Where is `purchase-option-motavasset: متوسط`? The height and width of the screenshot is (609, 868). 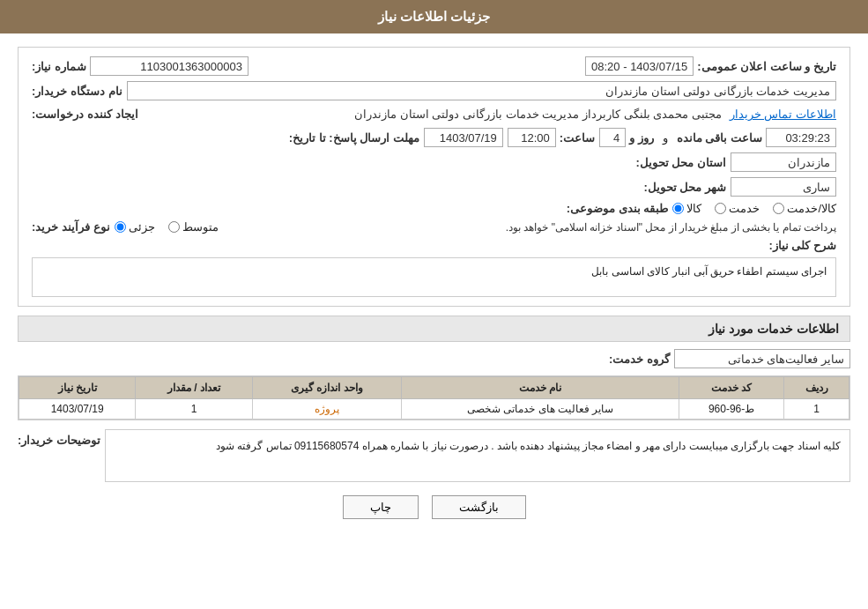 purchase-option-motavasset: متوسط is located at coordinates (194, 227).